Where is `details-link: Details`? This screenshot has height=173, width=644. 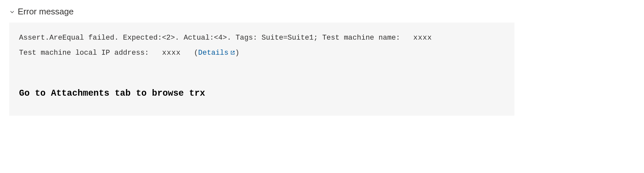 details-link: Details is located at coordinates (217, 53).